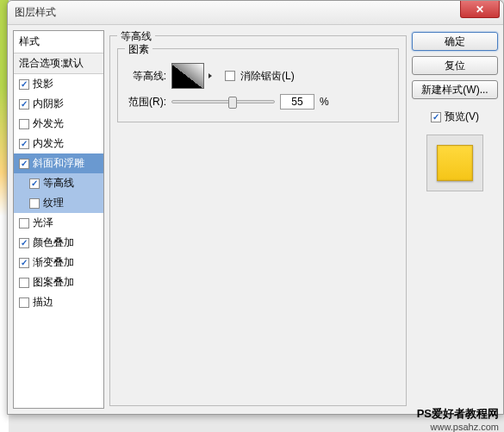  I want to click on sidebar-item-label: 颜色叠加, so click(53, 243).